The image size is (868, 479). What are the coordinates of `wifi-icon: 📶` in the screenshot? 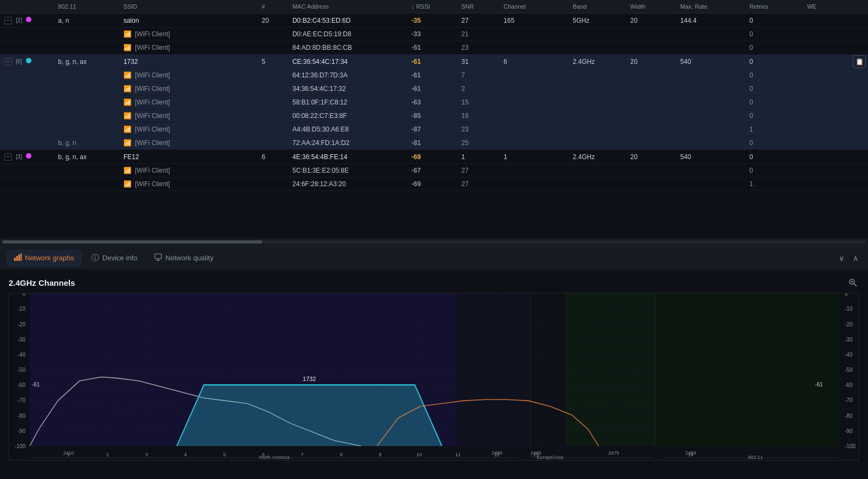 It's located at (128, 48).